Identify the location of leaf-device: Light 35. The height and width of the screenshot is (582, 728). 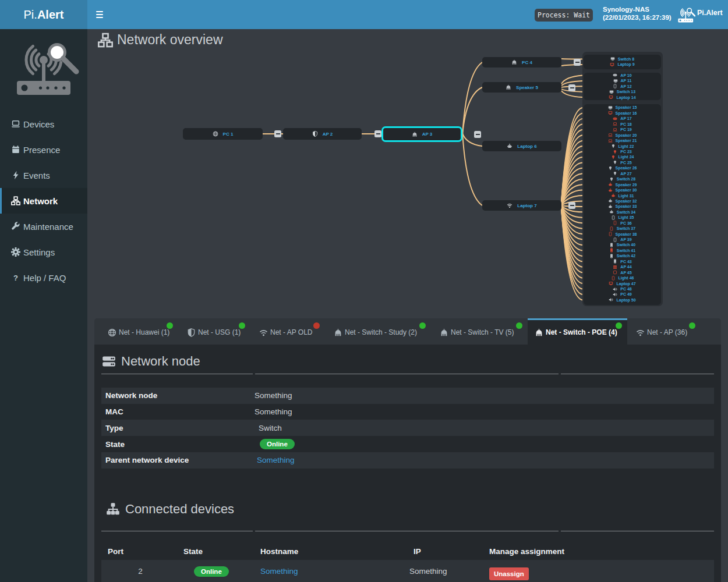
(622, 218).